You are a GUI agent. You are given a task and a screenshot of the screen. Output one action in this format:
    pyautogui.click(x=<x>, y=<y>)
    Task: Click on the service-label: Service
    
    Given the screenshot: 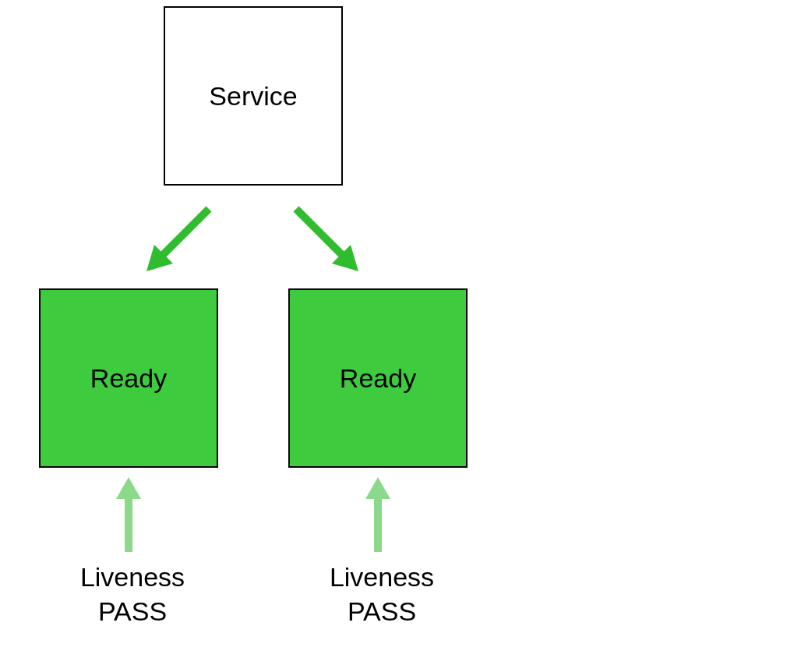 What is the action you would take?
    pyautogui.click(x=252, y=97)
    